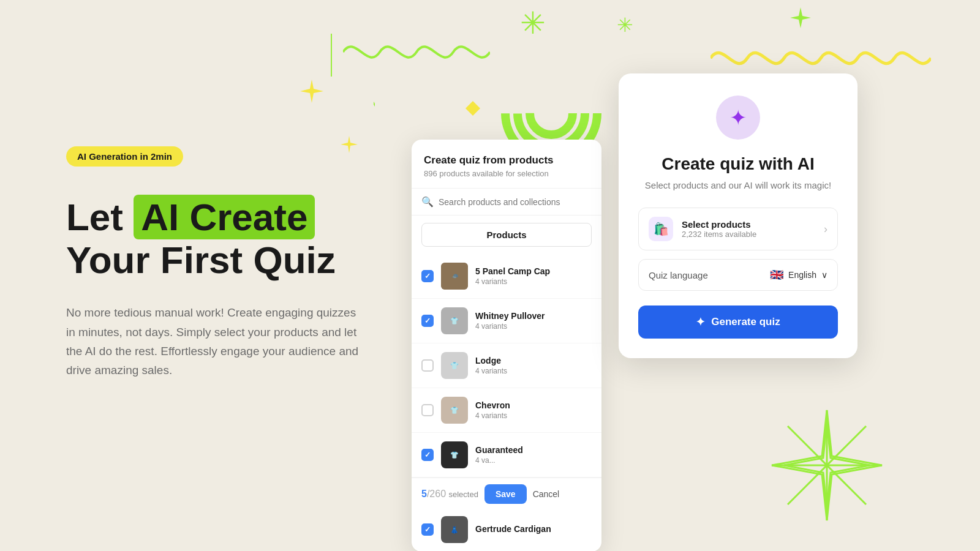 The height and width of the screenshot is (551, 980). What do you see at coordinates (454, 530) in the screenshot?
I see `product-image-gertrude: 👗` at bounding box center [454, 530].